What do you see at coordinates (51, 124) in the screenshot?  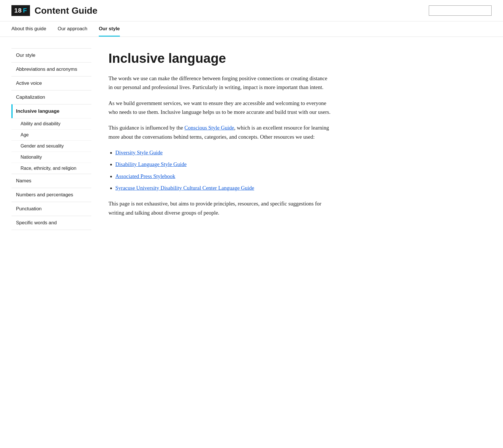 I see `sidebar-item-ability: Ability and disability` at bounding box center [51, 124].